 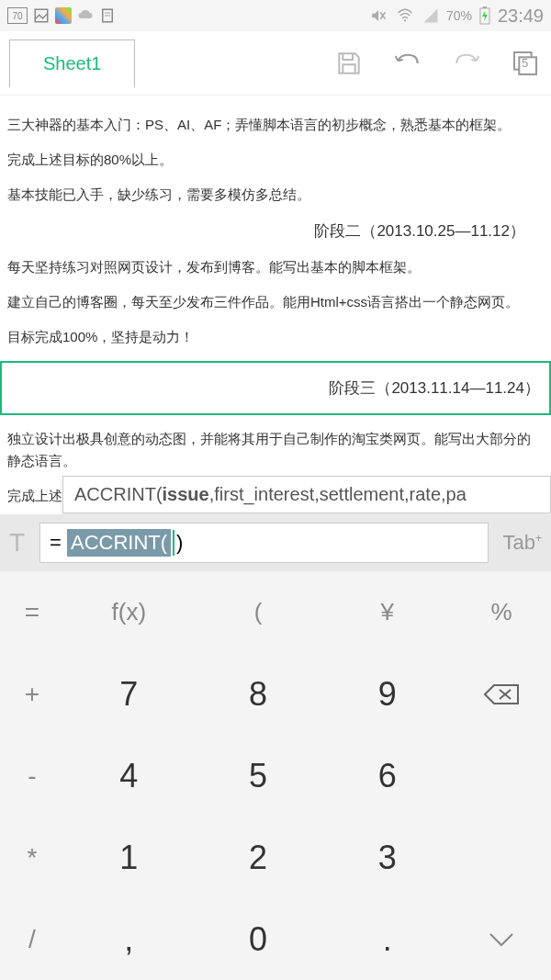 What do you see at coordinates (107, 16) in the screenshot?
I see `document-icon` at bounding box center [107, 16].